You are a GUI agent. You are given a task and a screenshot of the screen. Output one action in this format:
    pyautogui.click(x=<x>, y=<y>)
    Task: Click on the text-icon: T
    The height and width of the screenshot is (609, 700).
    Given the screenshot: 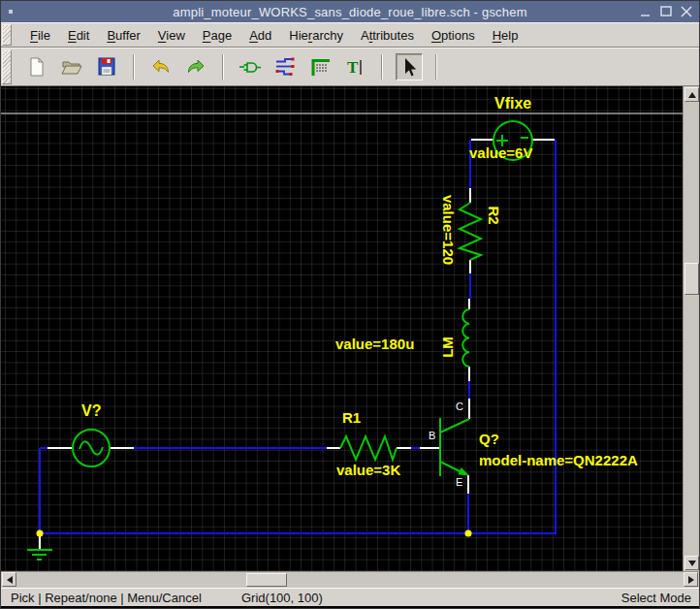 What is the action you would take?
    pyautogui.click(x=355, y=67)
    